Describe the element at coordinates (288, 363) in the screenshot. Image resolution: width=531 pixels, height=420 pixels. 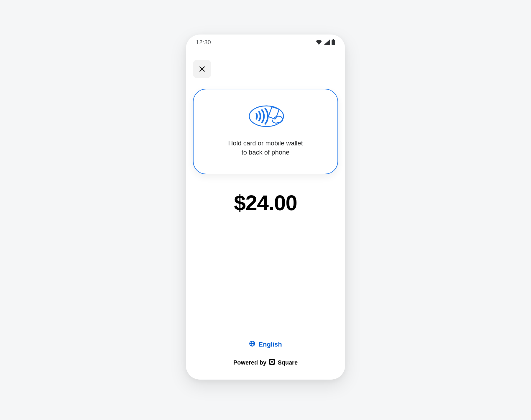
I see `powered-by-brand: Square` at that location.